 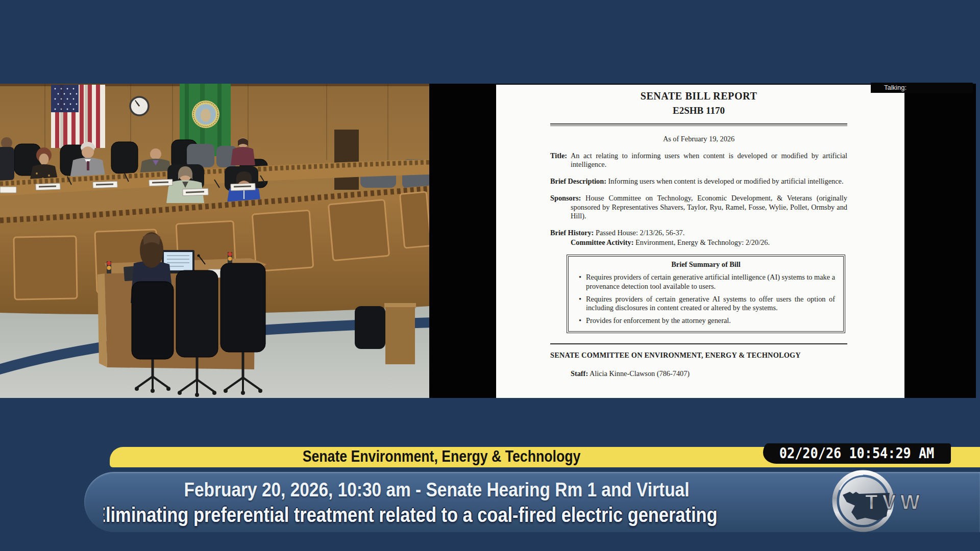 I want to click on summary-bullets: Requires providers of certain generative…, so click(x=706, y=299).